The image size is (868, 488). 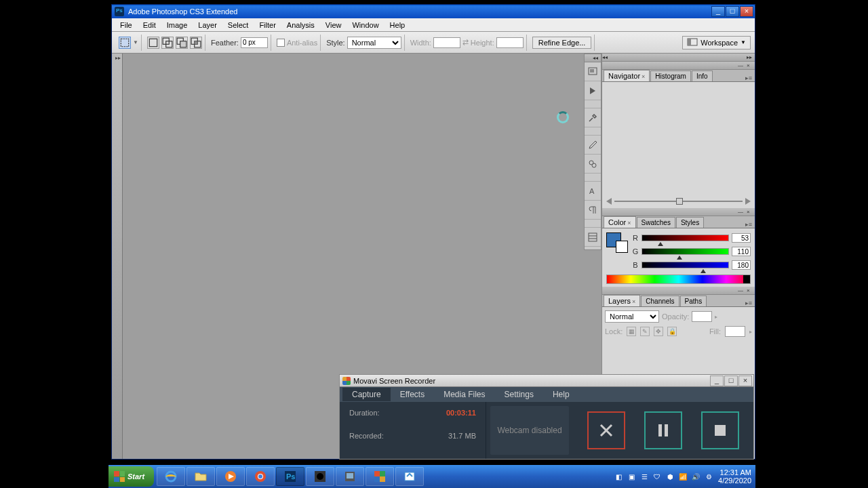 What do you see at coordinates (685, 238) in the screenshot?
I see `r-slider` at bounding box center [685, 238].